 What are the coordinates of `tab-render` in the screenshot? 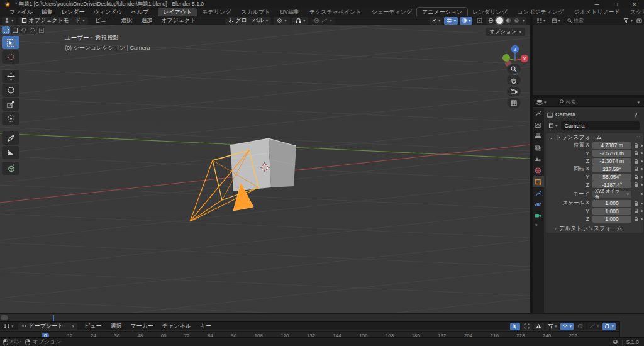 It's located at (538, 125).